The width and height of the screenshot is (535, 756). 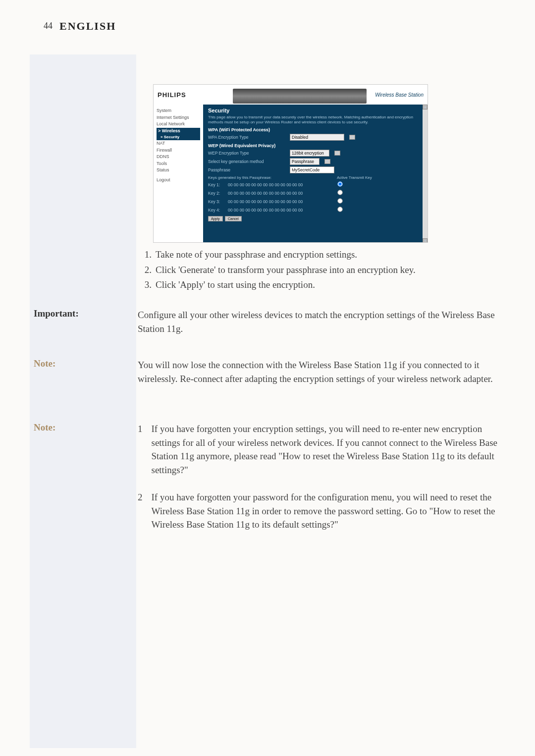 I want to click on instructions-list: 1.Take note of your passphrase and encry…, so click(x=277, y=270).